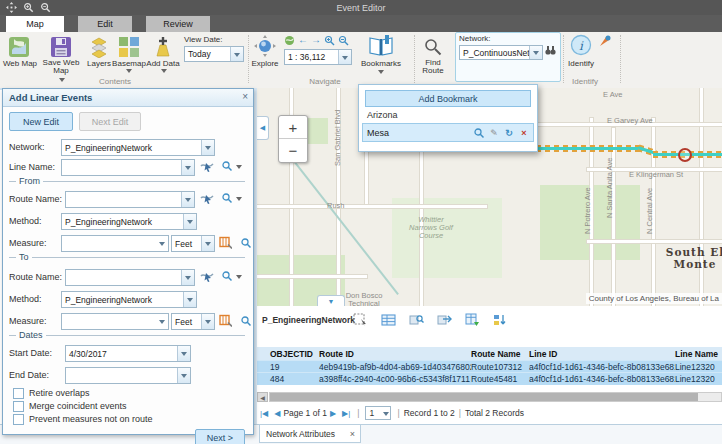 This screenshot has width=722, height=444. What do you see at coordinates (479, 133) in the screenshot?
I see `bookmark-zoom-icon` at bounding box center [479, 133].